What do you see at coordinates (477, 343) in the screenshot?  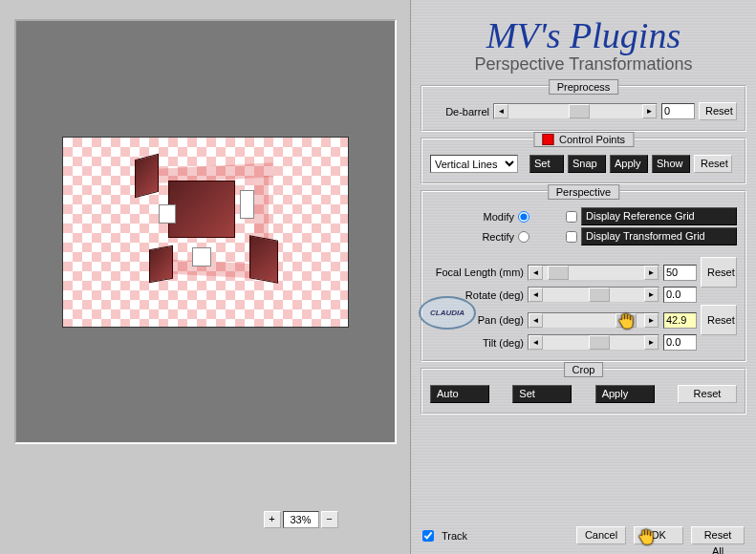 I see `tilt-label: Tilt (deg)` at bounding box center [477, 343].